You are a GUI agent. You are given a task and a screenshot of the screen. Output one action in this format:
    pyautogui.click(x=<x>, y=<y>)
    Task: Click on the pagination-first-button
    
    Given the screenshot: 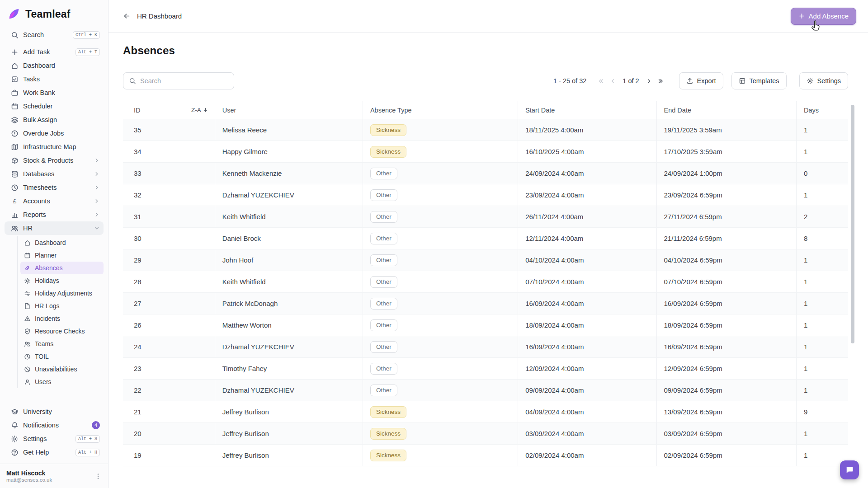 What is the action you would take?
    pyautogui.click(x=601, y=81)
    